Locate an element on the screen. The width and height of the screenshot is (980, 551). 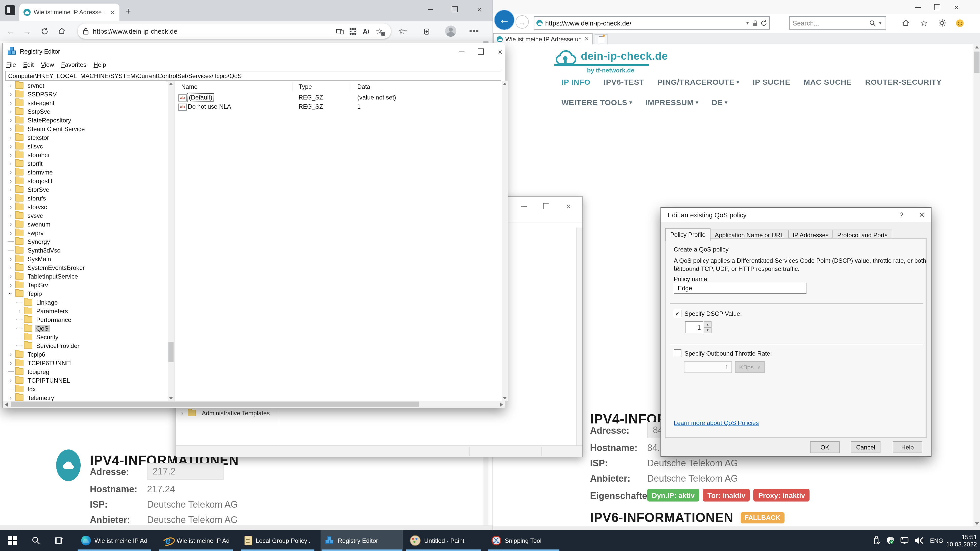
nav-item-weitere-tools: WEITERE TOOLS▾ is located at coordinates (597, 102).